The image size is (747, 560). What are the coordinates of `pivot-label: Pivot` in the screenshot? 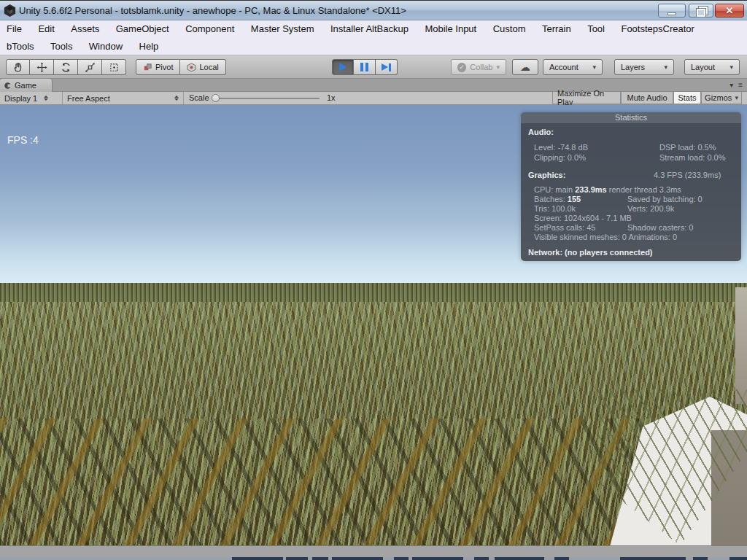 It's located at (164, 67).